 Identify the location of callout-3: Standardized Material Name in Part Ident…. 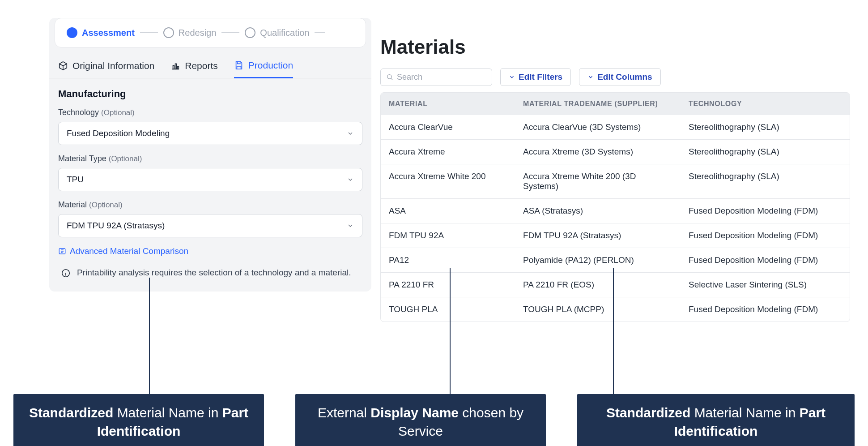
(716, 420).